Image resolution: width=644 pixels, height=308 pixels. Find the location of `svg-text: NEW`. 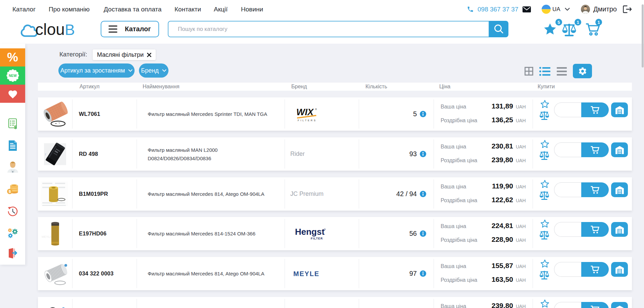

svg-text: NEW is located at coordinates (13, 76).